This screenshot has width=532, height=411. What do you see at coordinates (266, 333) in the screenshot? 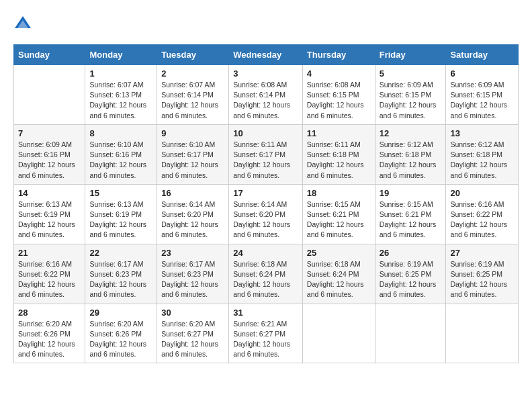
I see `calendar-week-5: 28Sunrise: 6:20 AMSunset: 6:26 PMDayligh…` at bounding box center [266, 333].